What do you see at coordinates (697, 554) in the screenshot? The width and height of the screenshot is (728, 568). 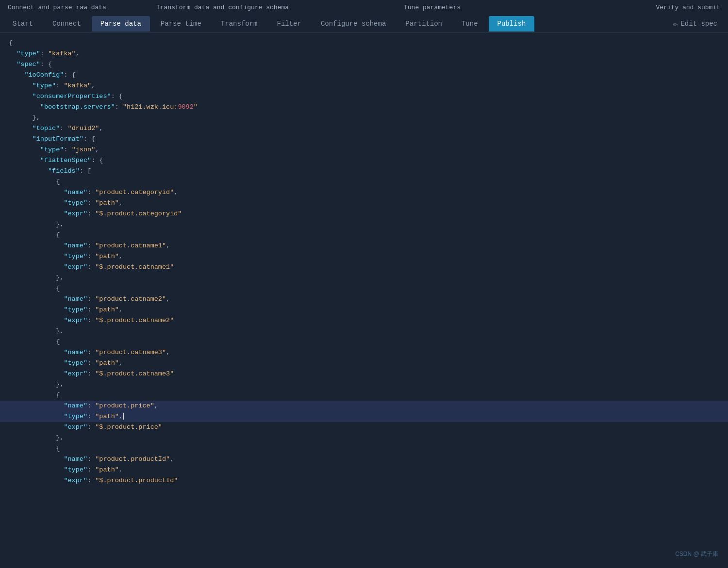 I see `watermark: CSDN @ 武子康` at bounding box center [697, 554].